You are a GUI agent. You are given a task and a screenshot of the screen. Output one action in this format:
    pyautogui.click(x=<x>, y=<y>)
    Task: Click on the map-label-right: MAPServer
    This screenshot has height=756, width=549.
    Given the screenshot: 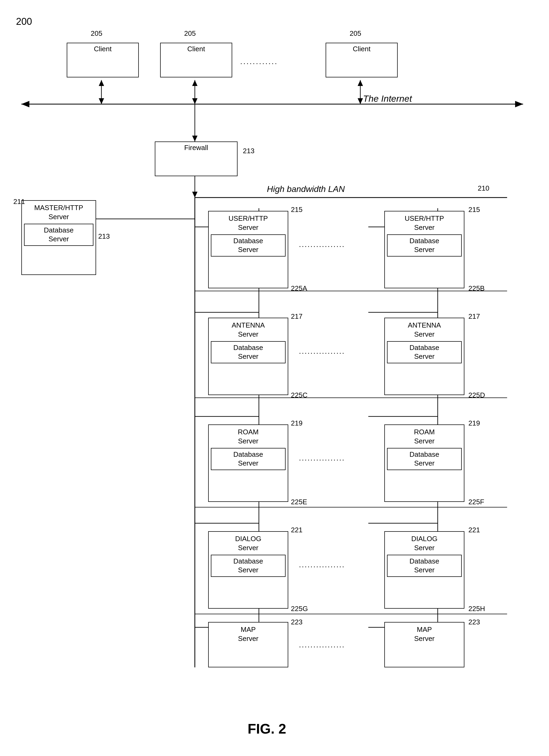 What is the action you would take?
    pyautogui.click(x=425, y=633)
    